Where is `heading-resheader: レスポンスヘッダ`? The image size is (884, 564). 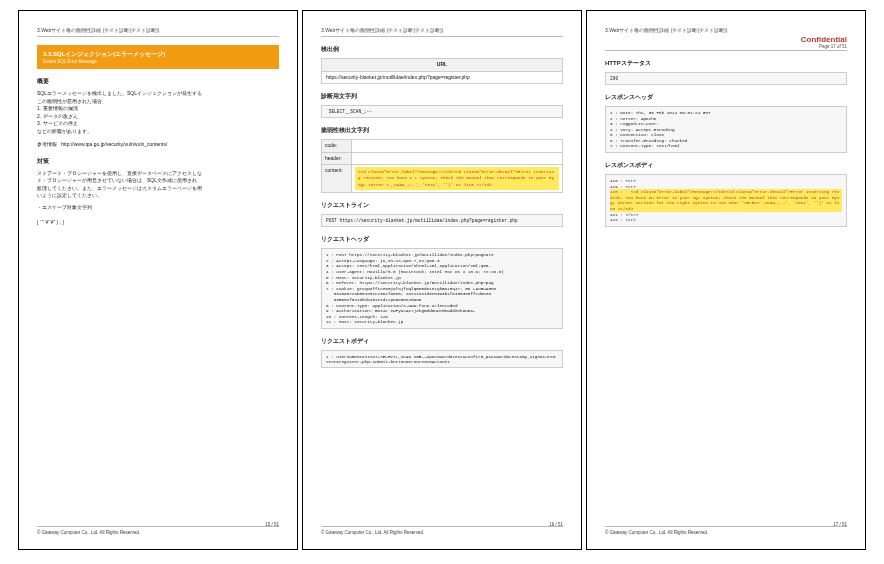
heading-resheader: レスポンスヘッダ is located at coordinates (726, 98).